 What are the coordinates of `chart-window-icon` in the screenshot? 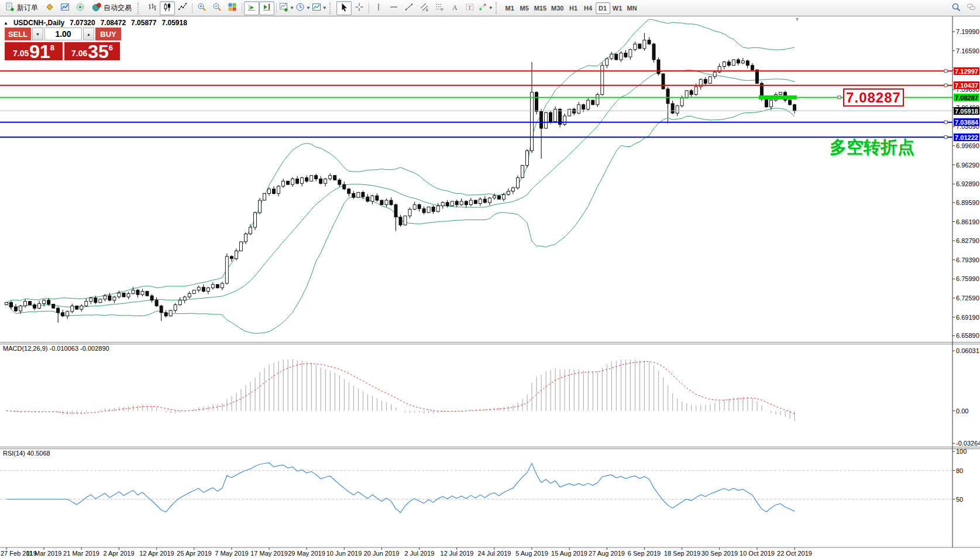 It's located at (65, 8).